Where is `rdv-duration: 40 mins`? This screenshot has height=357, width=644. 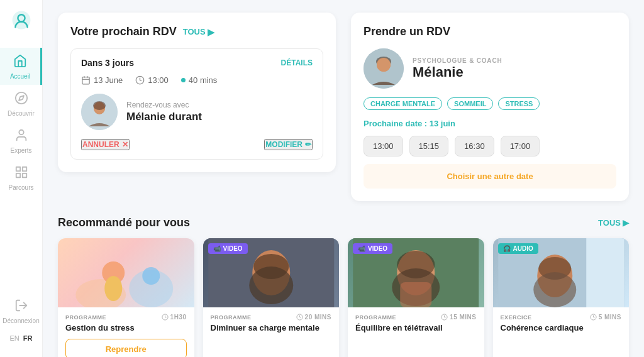
rdv-duration: 40 mins is located at coordinates (199, 80).